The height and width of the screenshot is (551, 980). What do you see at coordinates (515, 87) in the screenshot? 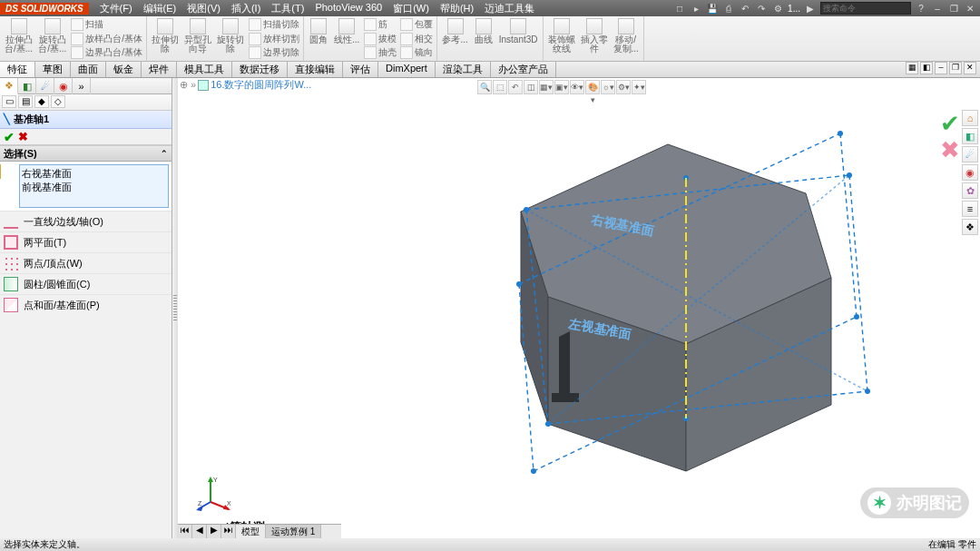
I see `prev-view-icon: ↶` at bounding box center [515, 87].